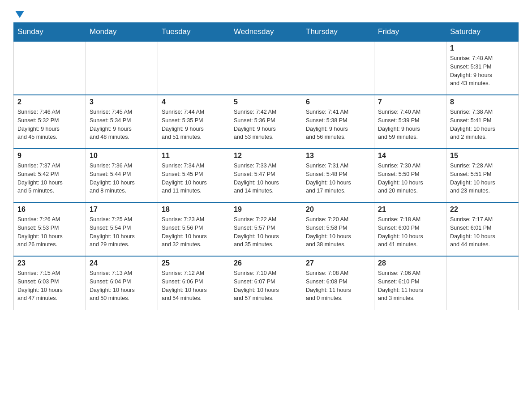  Describe the element at coordinates (50, 124) in the screenshot. I see `day-info: Sunrise: 7:46 AMSunset: 5:32 PMDaylight:…` at that location.